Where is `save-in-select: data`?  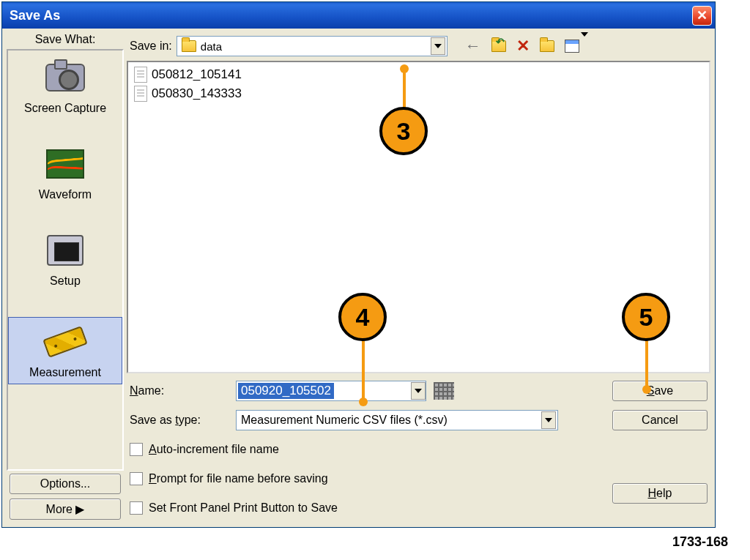 save-in-select: data is located at coordinates (312, 46).